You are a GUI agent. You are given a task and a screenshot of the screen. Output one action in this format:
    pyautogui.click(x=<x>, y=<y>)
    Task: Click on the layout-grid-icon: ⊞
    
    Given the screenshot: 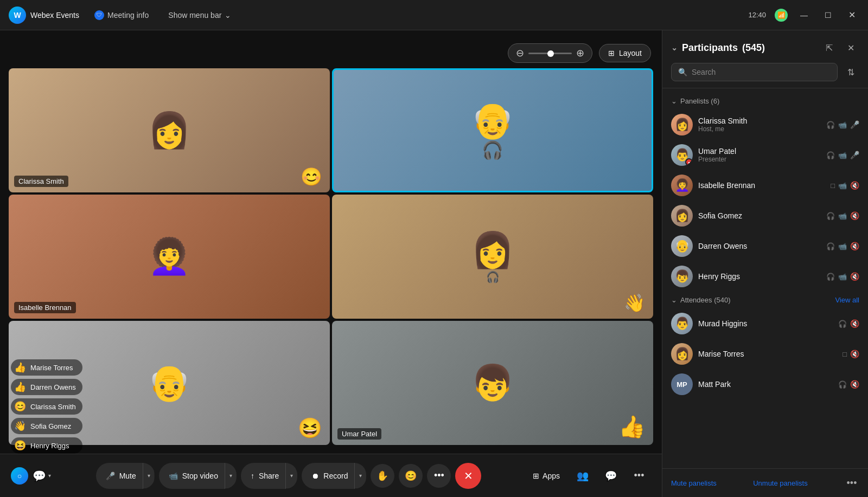 What is the action you would take?
    pyautogui.click(x=611, y=53)
    